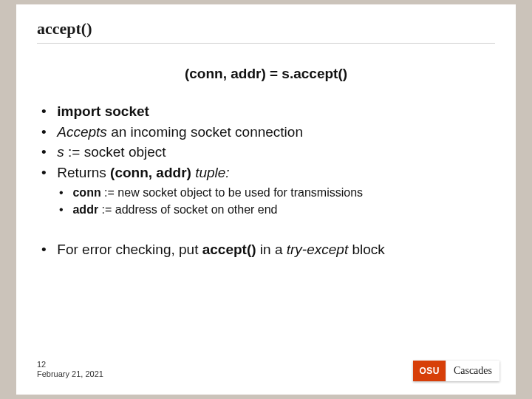  What do you see at coordinates (129, 250) in the screenshot?
I see `bullet-text: For error checking, put` at bounding box center [129, 250].